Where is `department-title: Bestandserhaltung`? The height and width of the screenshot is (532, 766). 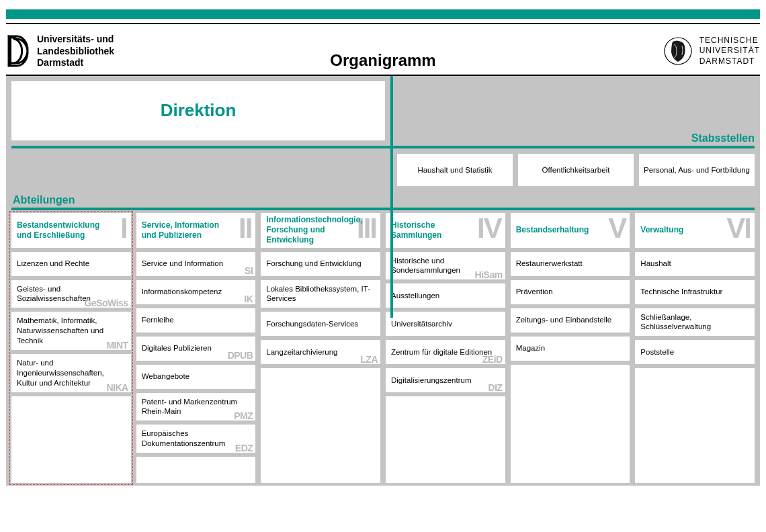
department-title: Bestandserhaltung is located at coordinates (552, 230).